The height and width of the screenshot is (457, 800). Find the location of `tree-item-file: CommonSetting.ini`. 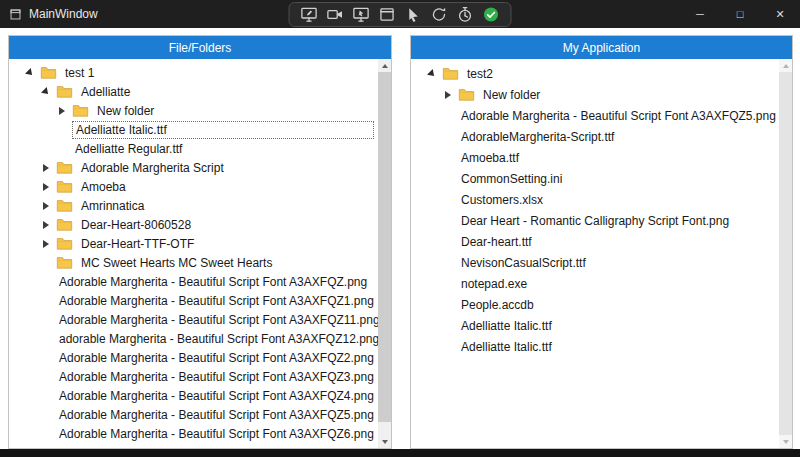

tree-item-file: CommonSetting.ini is located at coordinates (594, 178).